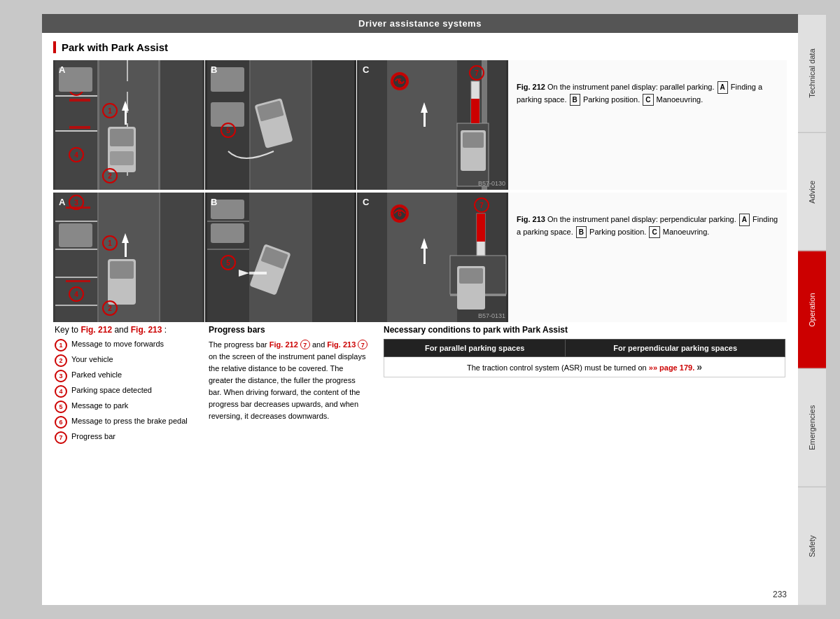  Describe the element at coordinates (365, 202) in the screenshot. I see `fig213-c-label: C` at that location.